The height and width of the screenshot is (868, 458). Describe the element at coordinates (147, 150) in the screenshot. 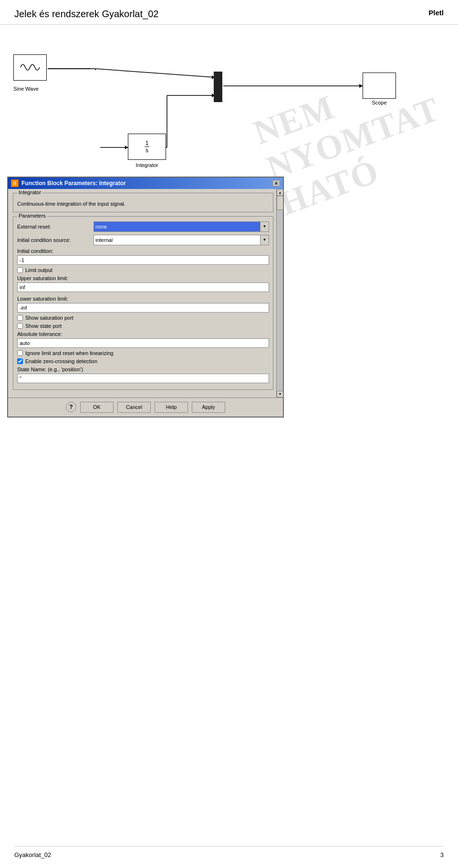

I see `fraction-denominator: s` at that location.